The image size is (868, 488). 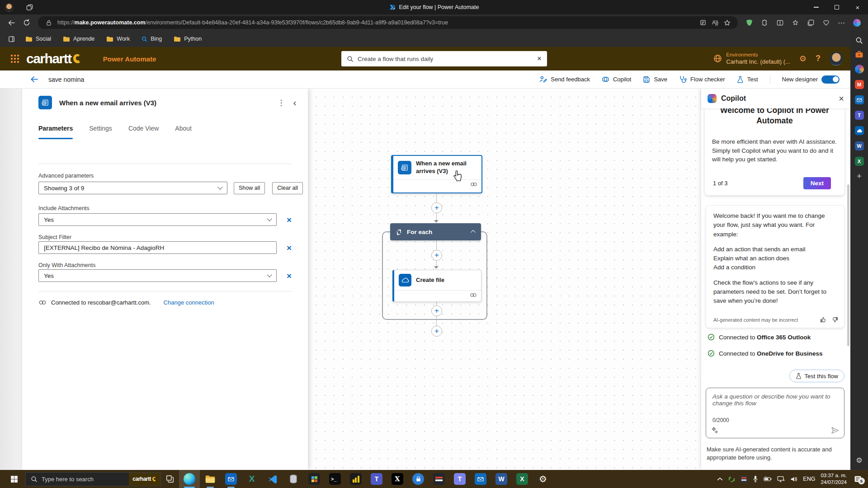 I want to click on edge-copilot-icon, so click(x=857, y=23).